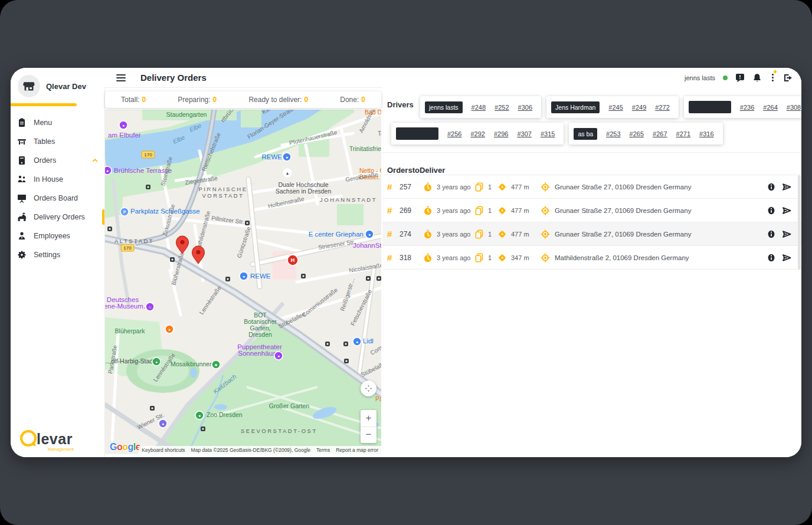 The height and width of the screenshot is (525, 812). What do you see at coordinates (613, 107) in the screenshot?
I see `driver-card: Jens Hardman#245#249#272` at bounding box center [613, 107].